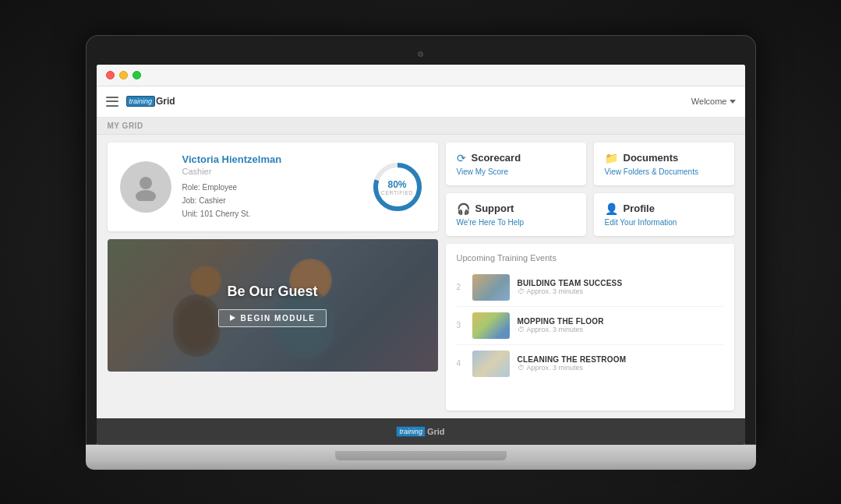 The width and height of the screenshot is (841, 504). What do you see at coordinates (516, 164) in the screenshot?
I see `tile-scorecard: ⟳ Scorecard View My Score` at bounding box center [516, 164].